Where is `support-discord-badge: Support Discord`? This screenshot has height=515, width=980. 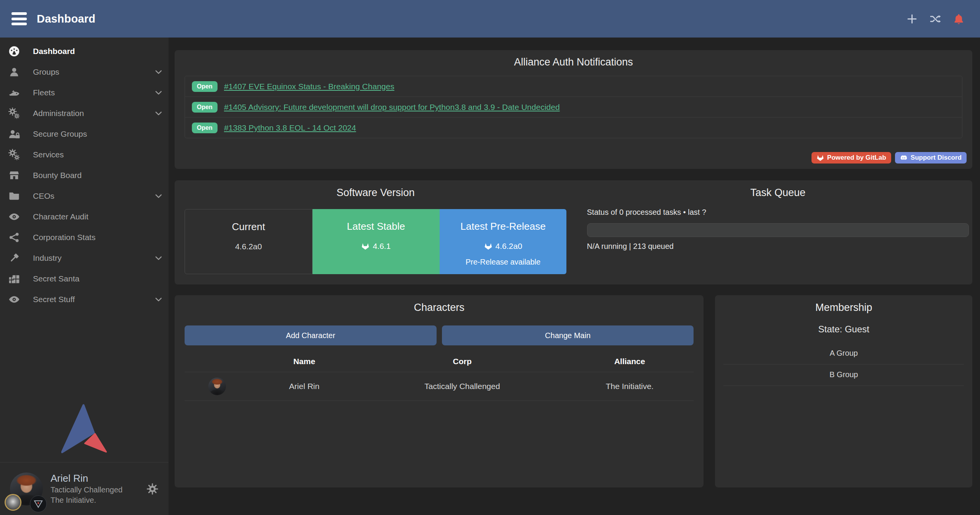 support-discord-badge: Support Discord is located at coordinates (931, 158).